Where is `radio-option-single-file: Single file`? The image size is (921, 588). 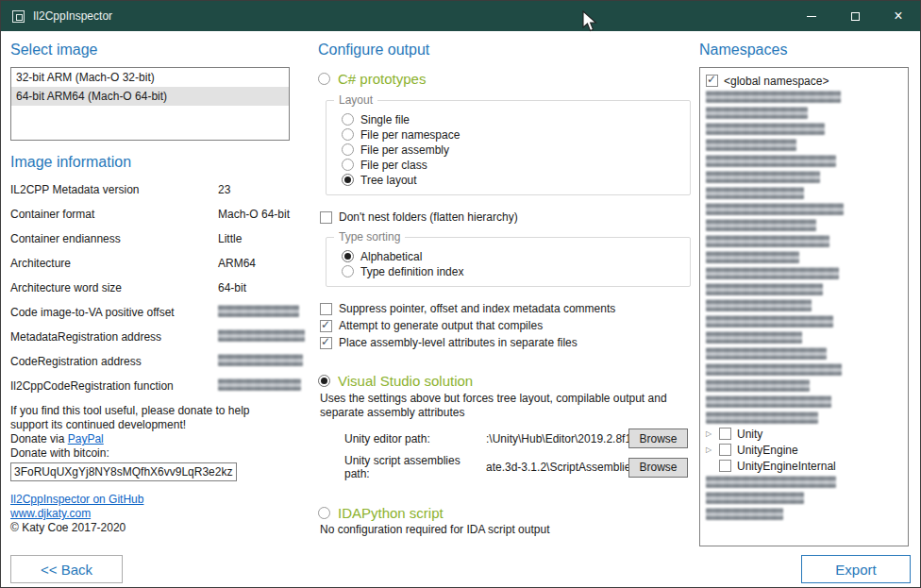
radio-option-single-file: Single file is located at coordinates (511, 119).